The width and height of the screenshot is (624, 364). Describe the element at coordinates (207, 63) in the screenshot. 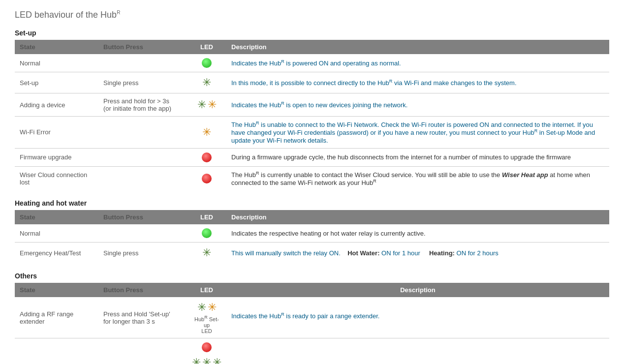

I see `led-normal` at that location.